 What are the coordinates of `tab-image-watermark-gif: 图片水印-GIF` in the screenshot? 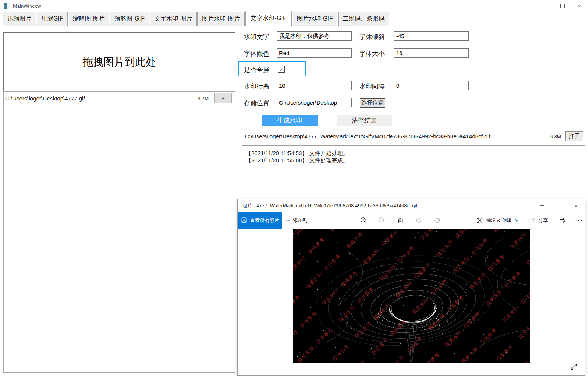 It's located at (315, 19).